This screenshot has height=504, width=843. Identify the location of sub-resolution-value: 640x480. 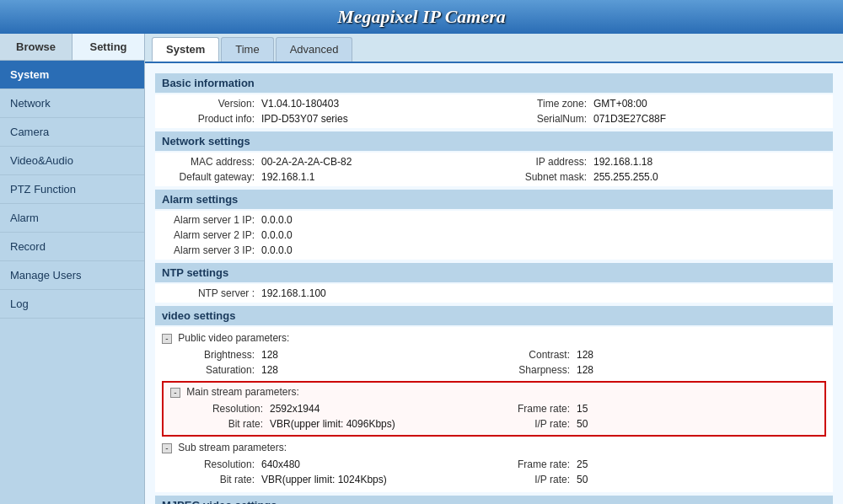
(281, 464).